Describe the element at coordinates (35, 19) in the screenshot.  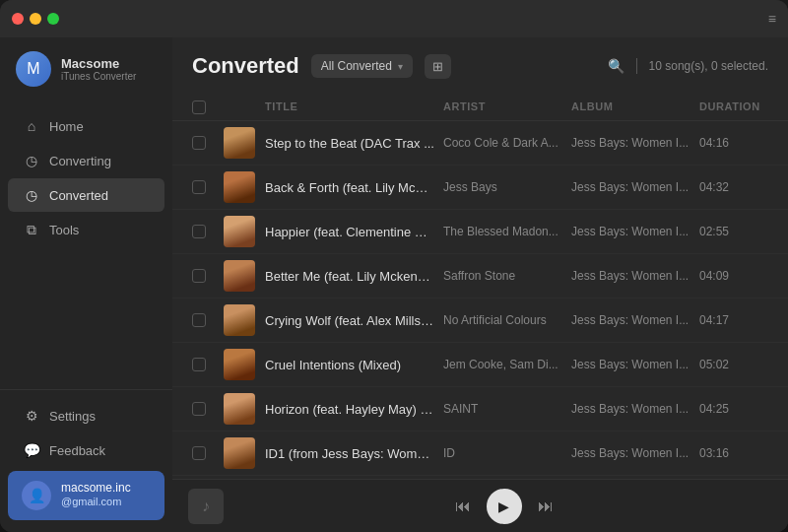
I see `minimize-button` at that location.